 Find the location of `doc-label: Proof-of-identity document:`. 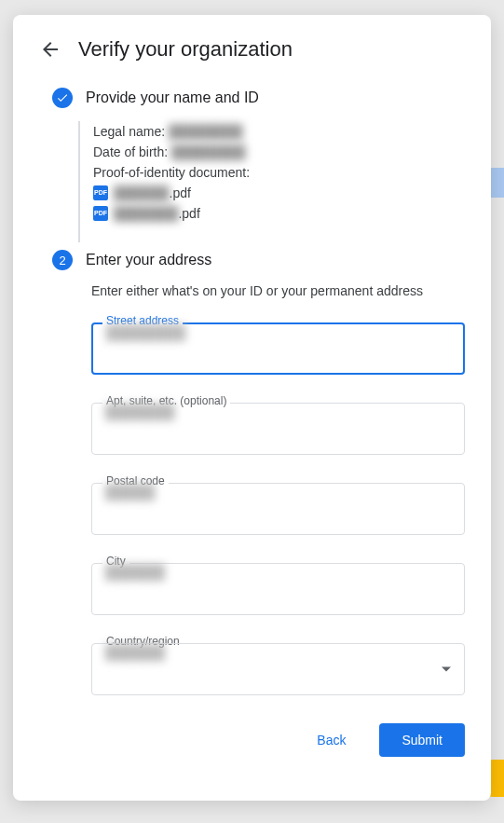

doc-label: Proof-of-identity document: is located at coordinates (279, 172).